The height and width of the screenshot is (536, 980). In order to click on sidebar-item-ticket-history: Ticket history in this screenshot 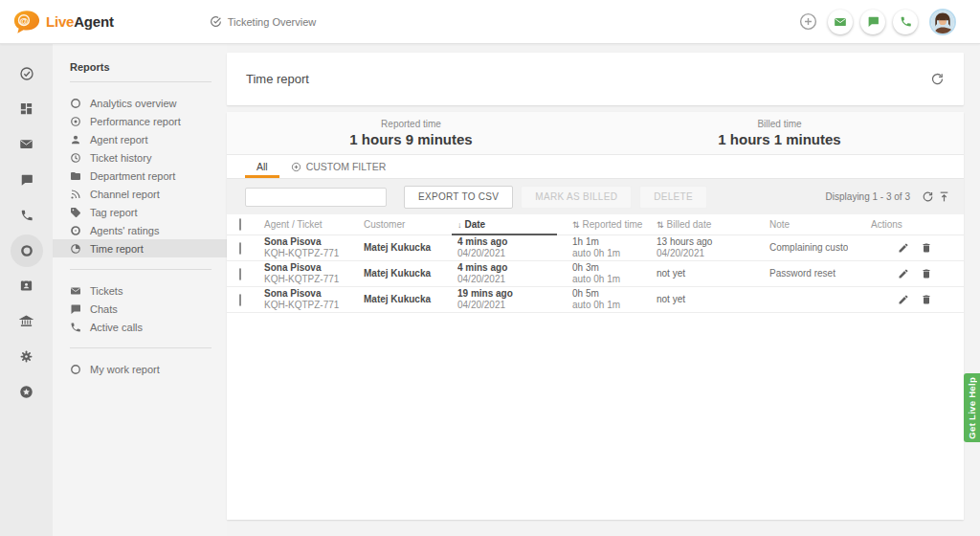, I will do `click(140, 157)`.